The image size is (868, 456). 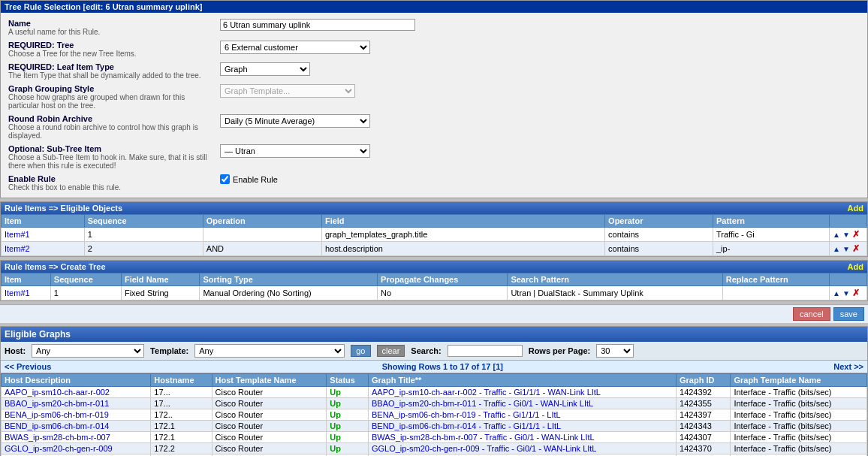 I want to click on enable-rule-checkbox, so click(x=225, y=179).